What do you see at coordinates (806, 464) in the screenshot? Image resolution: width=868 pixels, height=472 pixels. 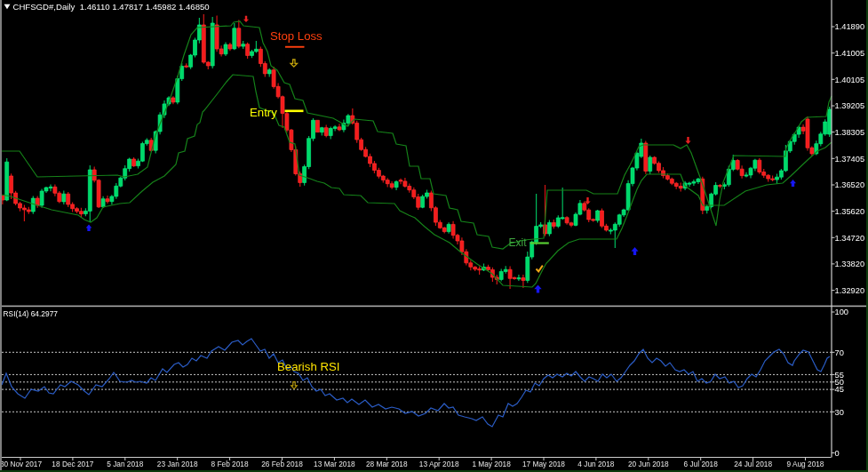 I see `svg-text: 9 Aug 2018` at bounding box center [806, 464].